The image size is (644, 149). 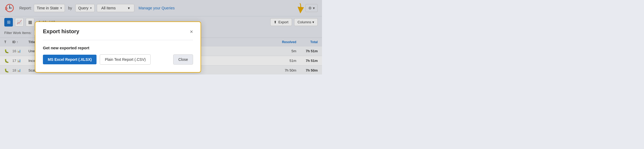 I want to click on modal-subtitle: Get new exported report, so click(x=118, y=48).